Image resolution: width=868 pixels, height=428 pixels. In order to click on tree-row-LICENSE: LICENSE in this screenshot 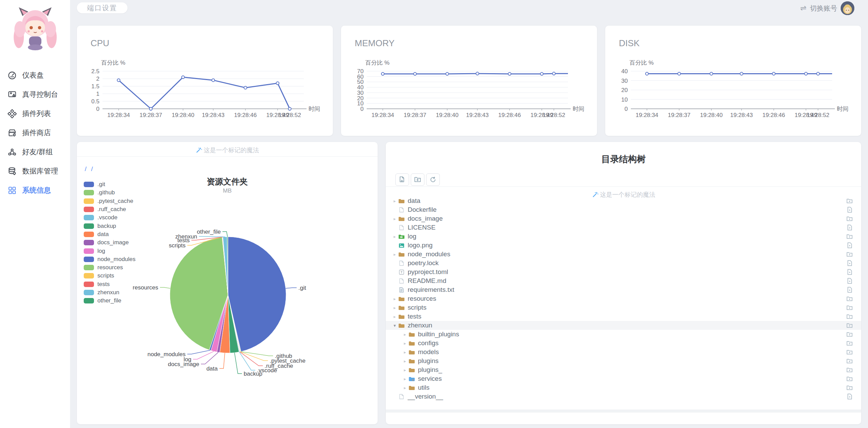, I will do `click(623, 228)`.